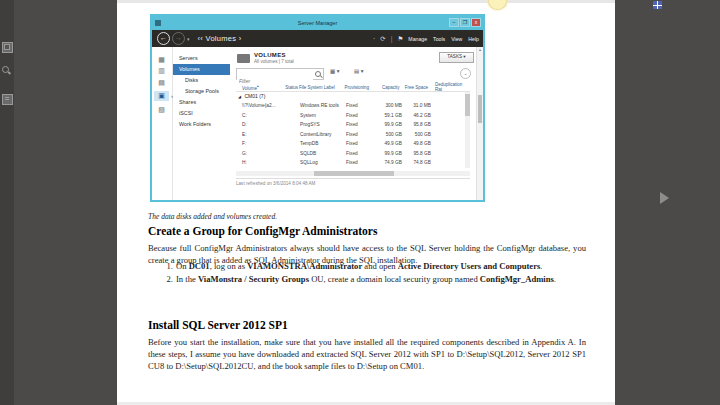 This screenshot has width=720, height=405. Describe the element at coordinates (202, 70) in the screenshot. I see `sidebar-nav-item: Volumes` at that location.